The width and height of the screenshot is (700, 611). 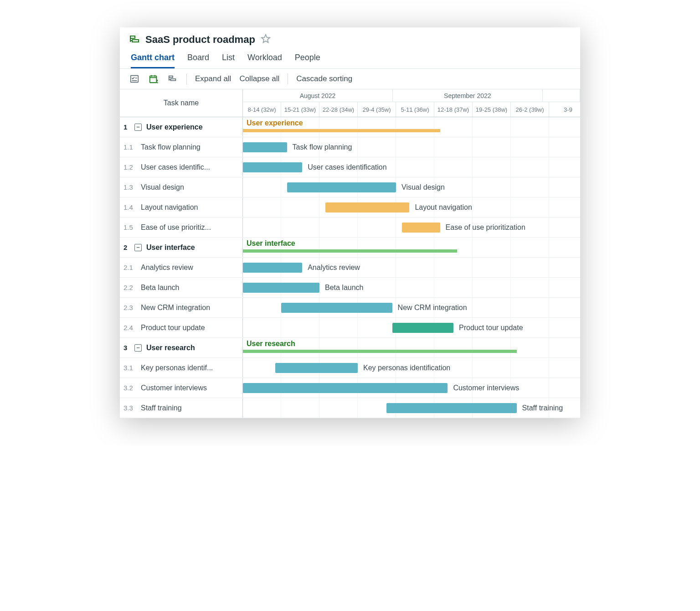 What do you see at coordinates (167, 268) in the screenshot?
I see `task-name: Analytics review` at bounding box center [167, 268].